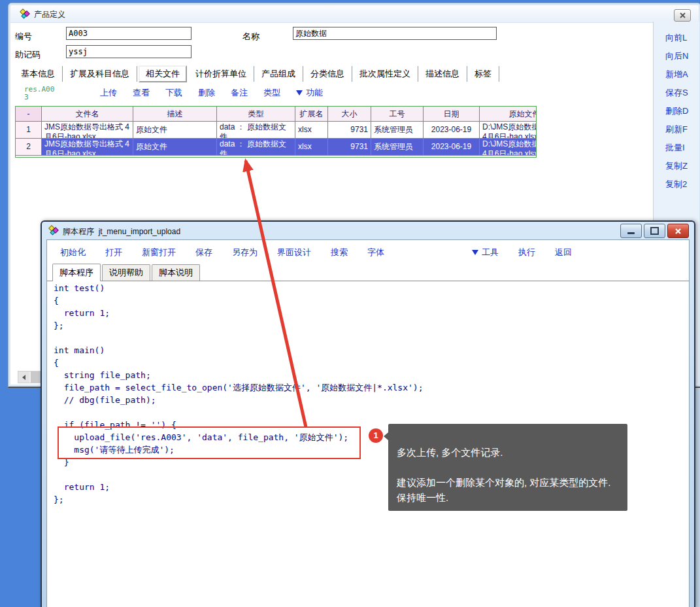 The image size is (700, 607). Describe the element at coordinates (563, 252) in the screenshot. I see `back-button: 返回` at that location.